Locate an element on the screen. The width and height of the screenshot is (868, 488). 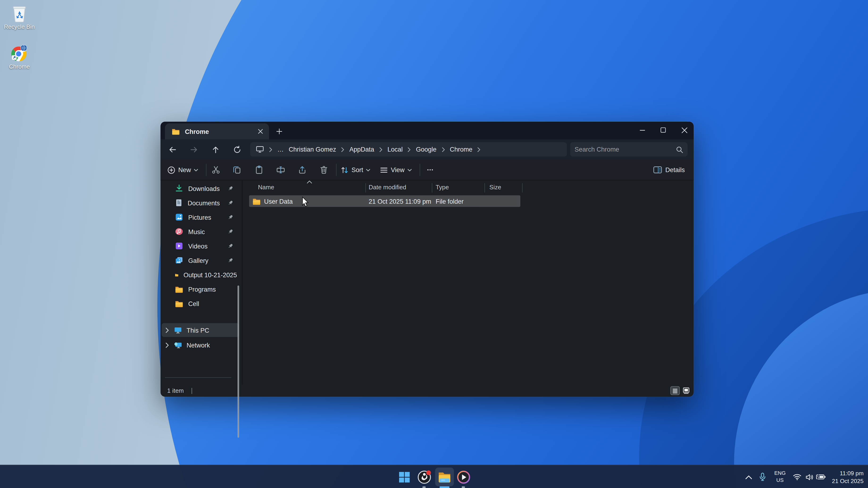
sidebar-item-music: Music is located at coordinates (200, 232).